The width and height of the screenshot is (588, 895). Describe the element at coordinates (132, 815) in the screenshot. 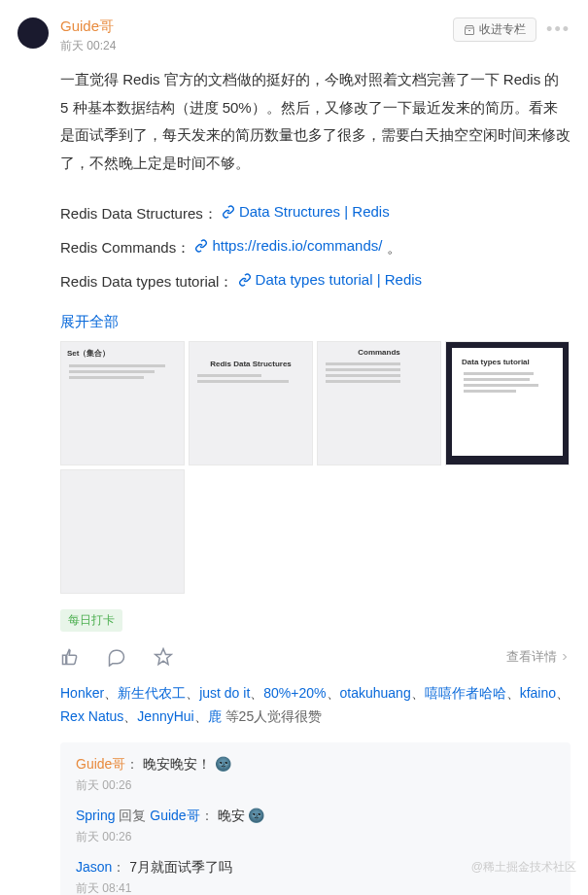

I see `reply-label: 回复` at that location.